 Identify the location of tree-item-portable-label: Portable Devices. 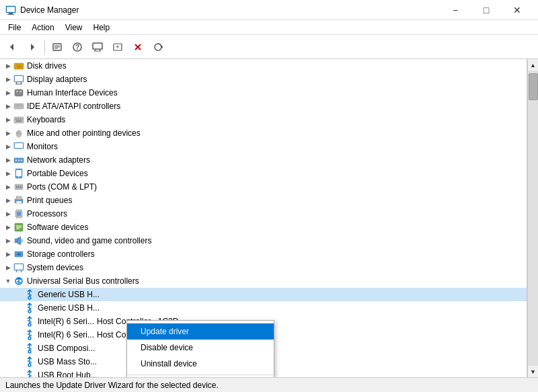
(58, 173).